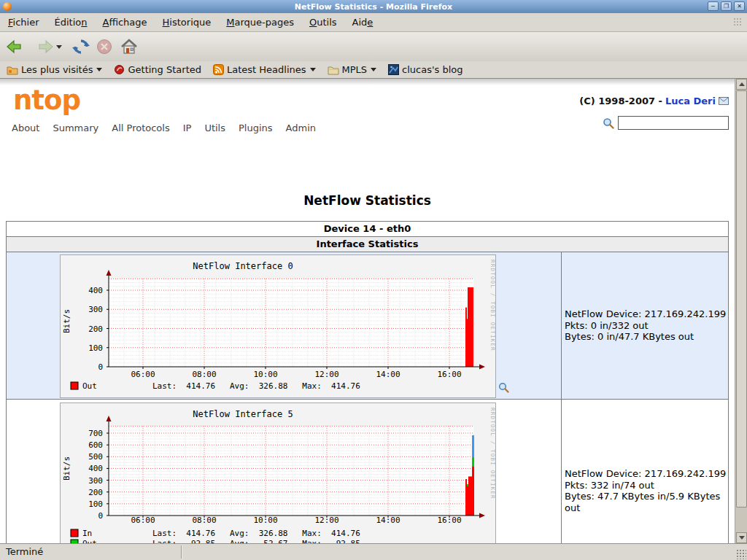 The height and width of the screenshot is (560, 747). What do you see at coordinates (374, 7) in the screenshot?
I see `window-title: NetFlow Statistics - Mozilla Firefox` at bounding box center [374, 7].